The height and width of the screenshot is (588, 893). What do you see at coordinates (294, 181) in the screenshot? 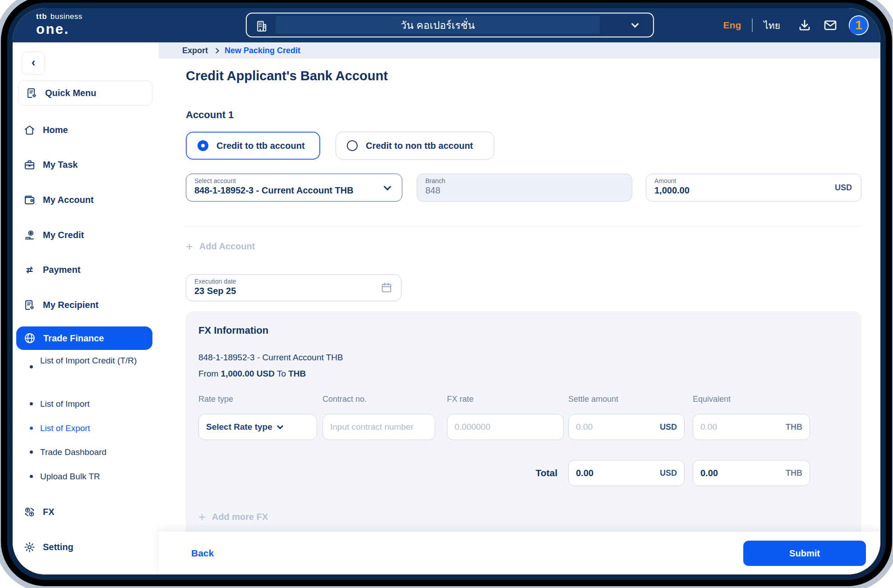
I see `select-account-label: Select account` at bounding box center [294, 181].